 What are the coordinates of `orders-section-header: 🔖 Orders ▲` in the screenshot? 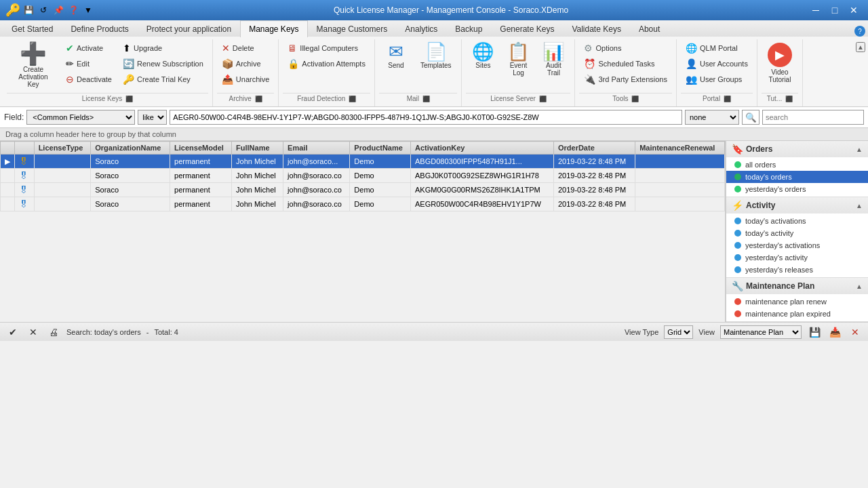 It's located at (797, 149).